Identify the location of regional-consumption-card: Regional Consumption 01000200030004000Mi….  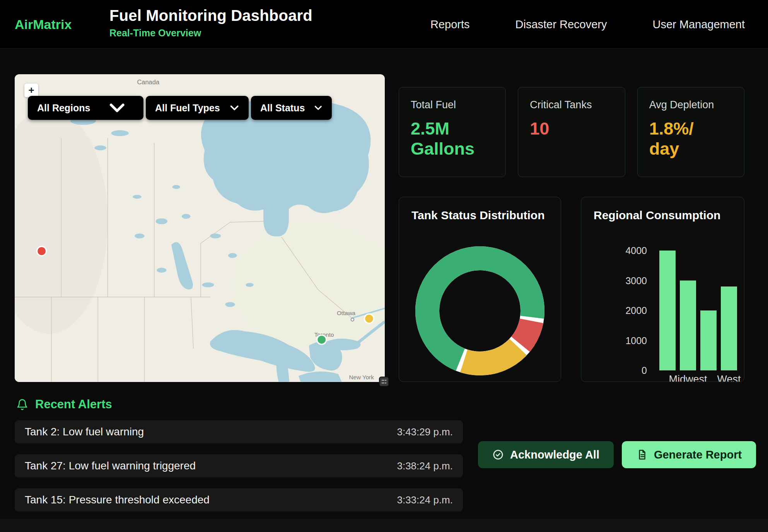
(663, 289).